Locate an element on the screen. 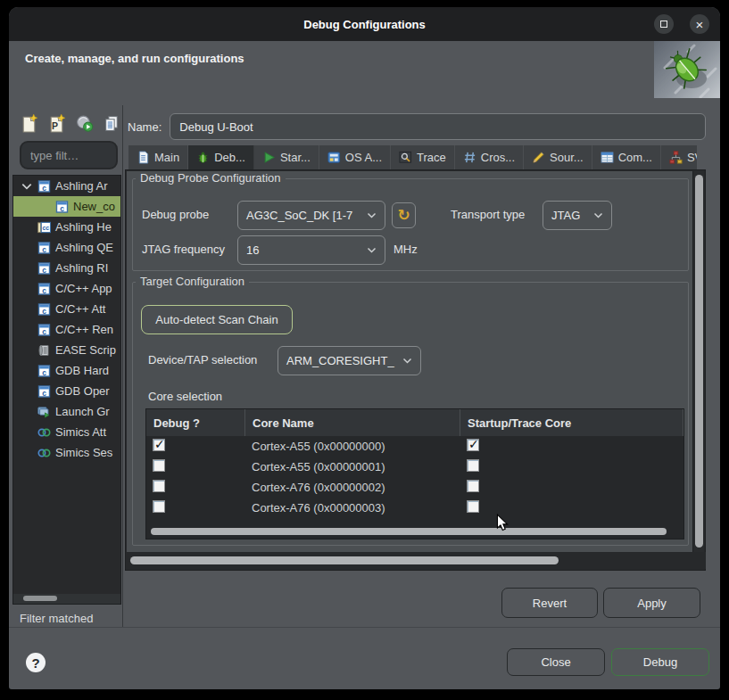  table-header-row: Debug ? Core Name Startup/Trace Core is located at coordinates (415, 423).